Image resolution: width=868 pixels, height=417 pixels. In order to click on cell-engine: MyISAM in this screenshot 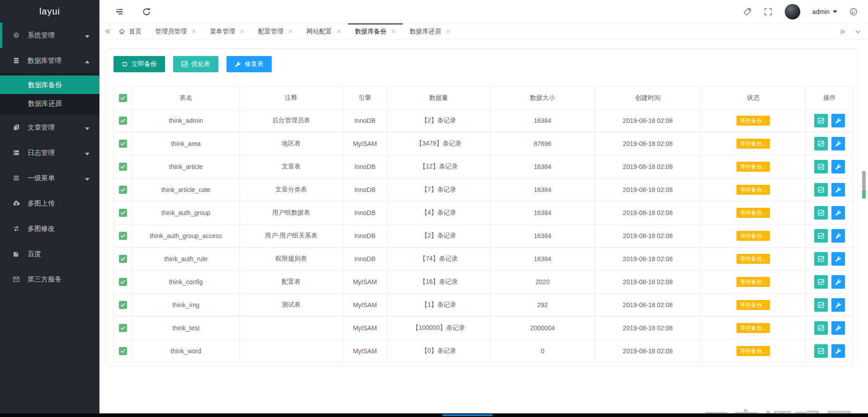, I will do `click(365, 144)`.